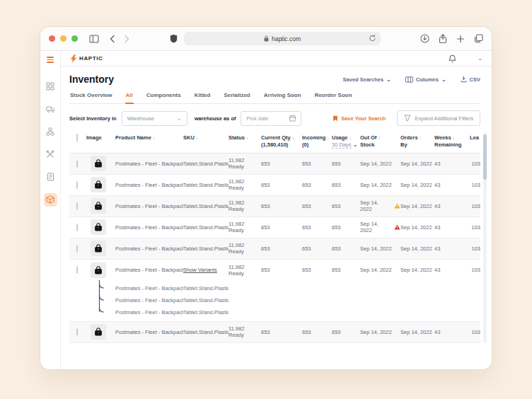 Image resolution: width=532 pixels, height=399 pixels. Describe the element at coordinates (206, 138) in the screenshot. I see `column-header-sku: SKU↓` at that location.